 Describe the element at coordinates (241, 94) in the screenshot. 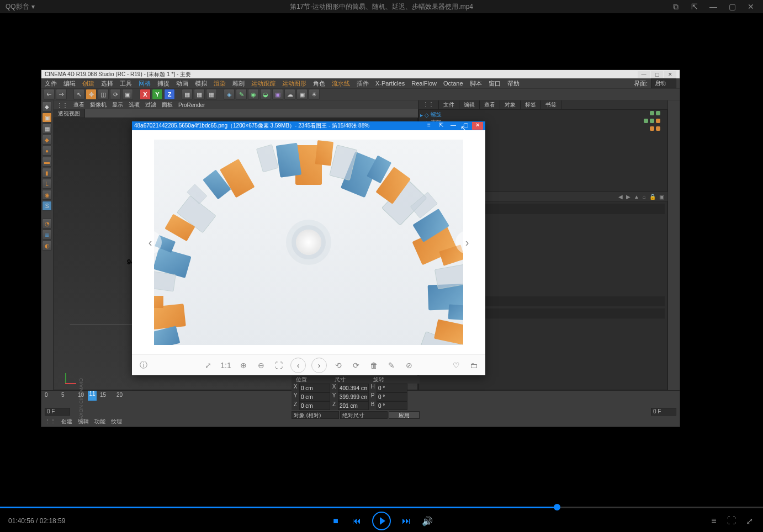

I see `pen-tool: ✎` at that location.